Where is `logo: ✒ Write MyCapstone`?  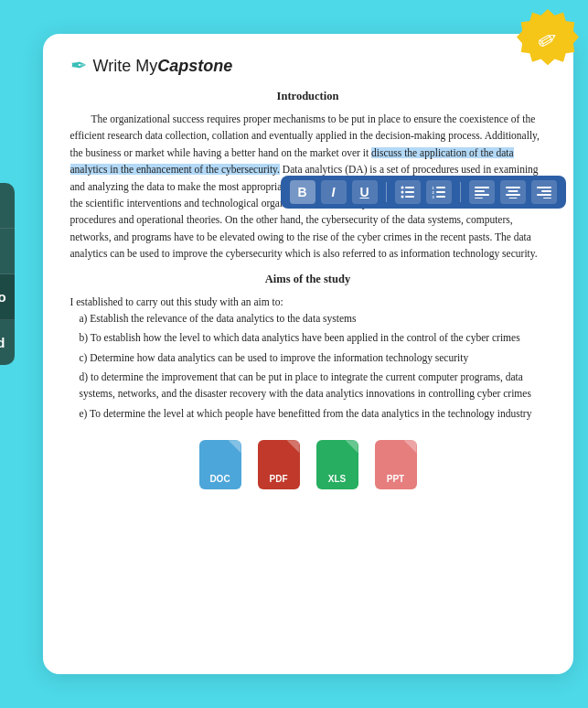
logo: ✒ Write MyCapstone is located at coordinates (308, 66).